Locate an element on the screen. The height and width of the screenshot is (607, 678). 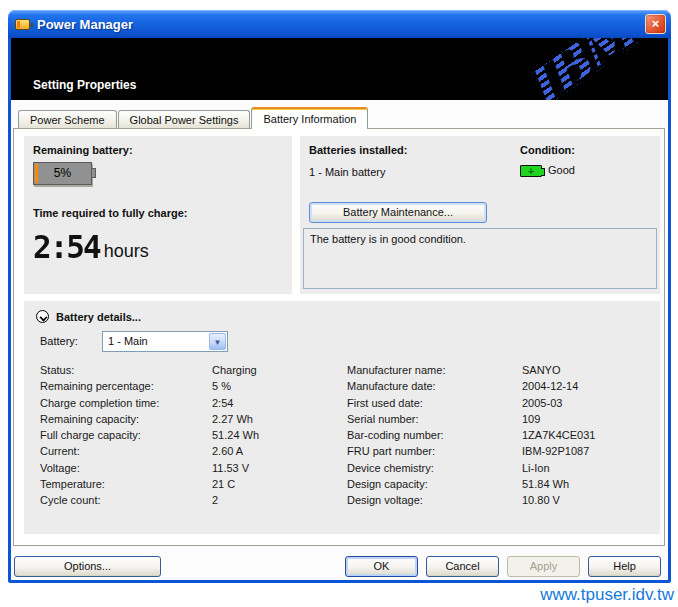
apply-button: Apply is located at coordinates (544, 566).